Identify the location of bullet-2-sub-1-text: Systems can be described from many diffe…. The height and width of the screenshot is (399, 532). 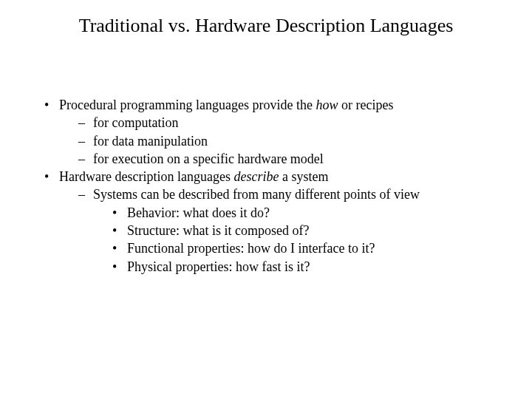
(256, 194).